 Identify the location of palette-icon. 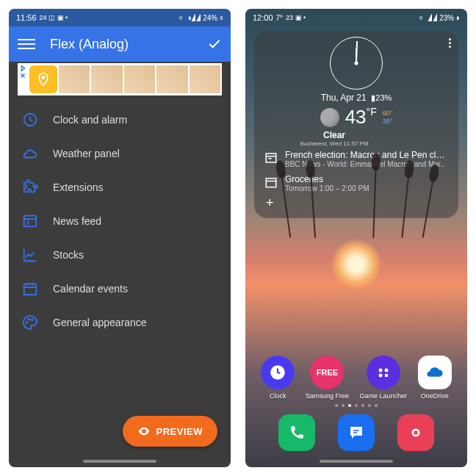
(30, 322).